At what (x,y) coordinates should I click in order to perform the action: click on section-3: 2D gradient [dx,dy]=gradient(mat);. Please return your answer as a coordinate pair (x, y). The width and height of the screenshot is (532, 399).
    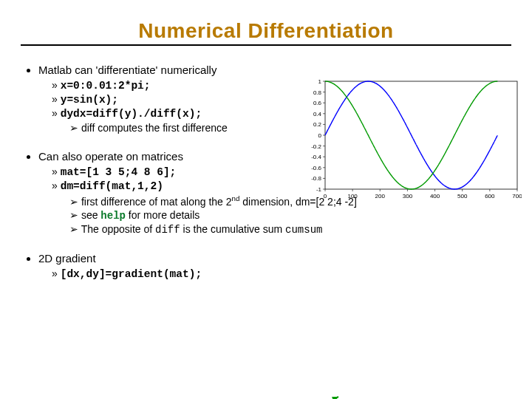
    Looking at the image, I should click on (266, 266).